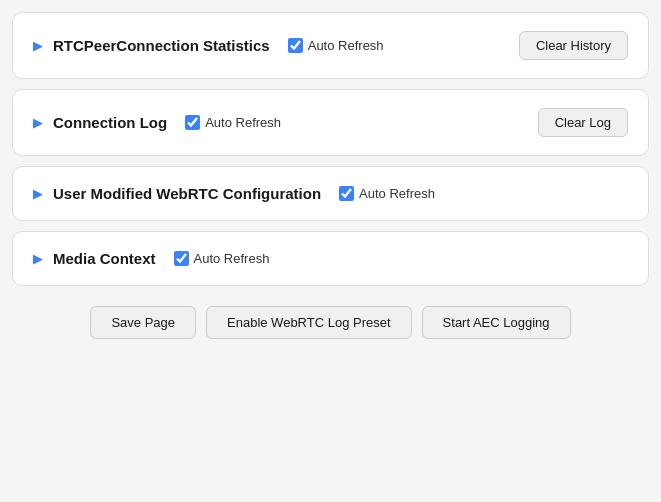 The width and height of the screenshot is (661, 502). I want to click on save-page-button: Save Page, so click(143, 322).